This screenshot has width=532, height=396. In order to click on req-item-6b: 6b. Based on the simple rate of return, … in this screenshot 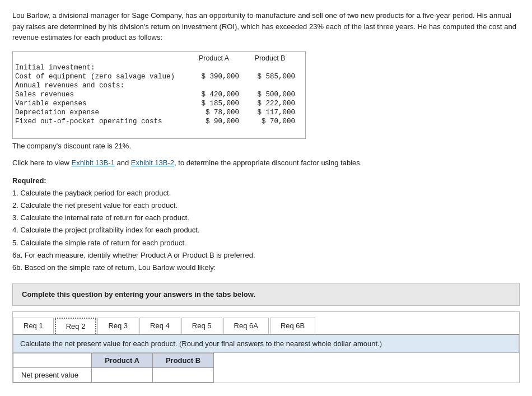, I will do `click(114, 268)`.